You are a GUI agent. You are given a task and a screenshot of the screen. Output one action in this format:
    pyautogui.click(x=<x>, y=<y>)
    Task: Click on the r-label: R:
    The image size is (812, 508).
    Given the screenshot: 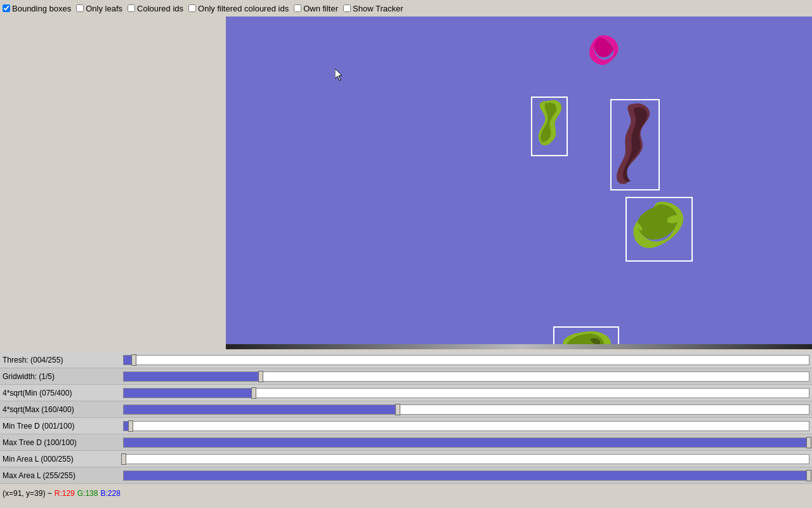 What is the action you would take?
    pyautogui.click(x=58, y=493)
    